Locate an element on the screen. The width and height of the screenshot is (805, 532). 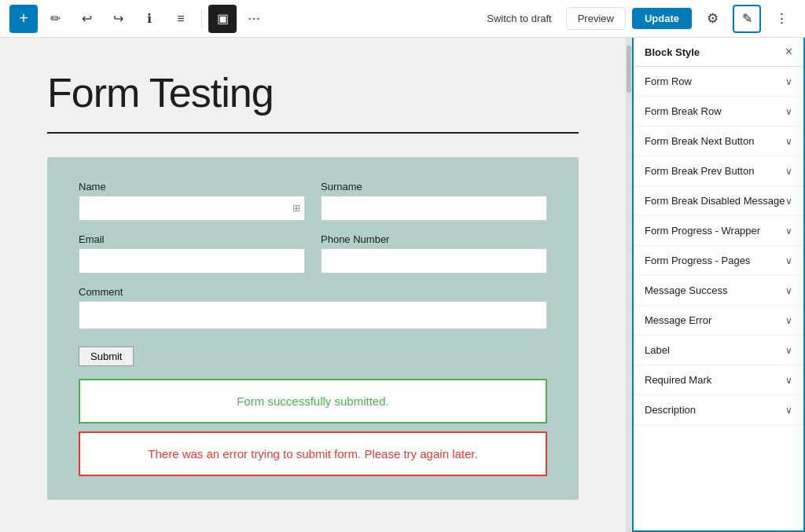
panel-item-label: Message Success is located at coordinates (686, 291).